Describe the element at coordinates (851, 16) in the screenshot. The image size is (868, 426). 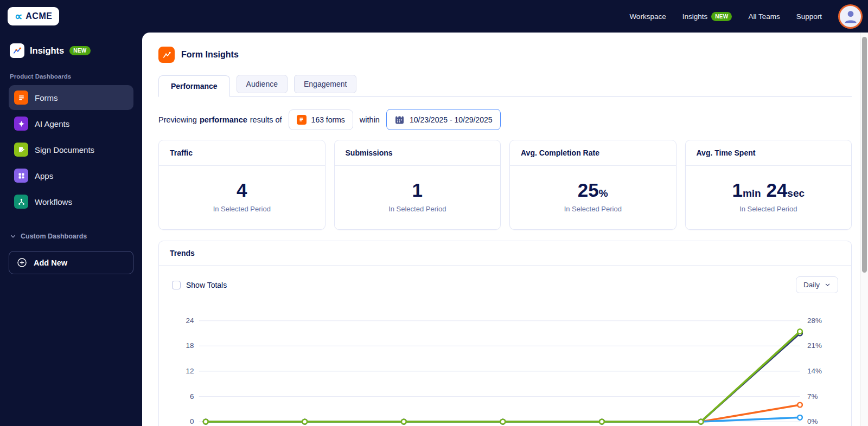
I see `person-icon` at that location.